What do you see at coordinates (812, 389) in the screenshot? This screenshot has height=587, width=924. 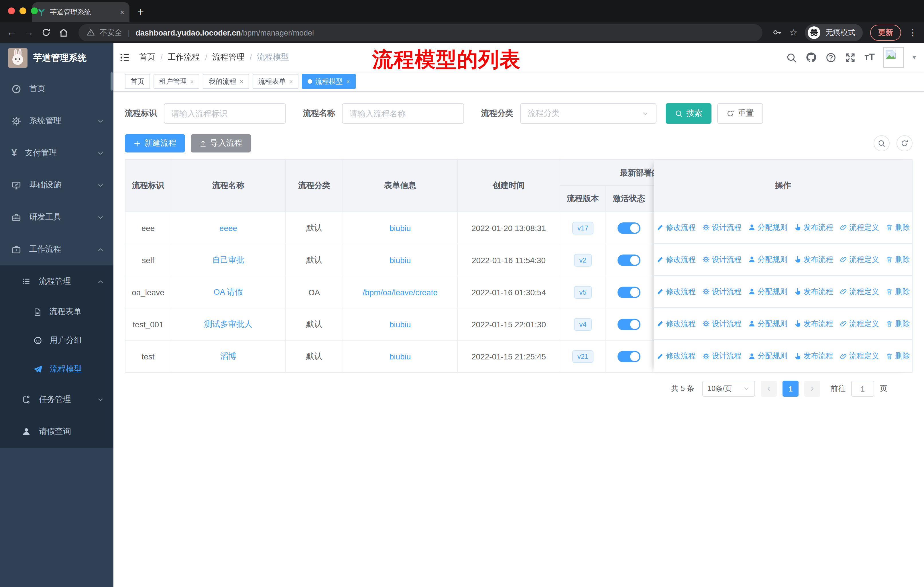 I see `next-page-button` at bounding box center [812, 389].